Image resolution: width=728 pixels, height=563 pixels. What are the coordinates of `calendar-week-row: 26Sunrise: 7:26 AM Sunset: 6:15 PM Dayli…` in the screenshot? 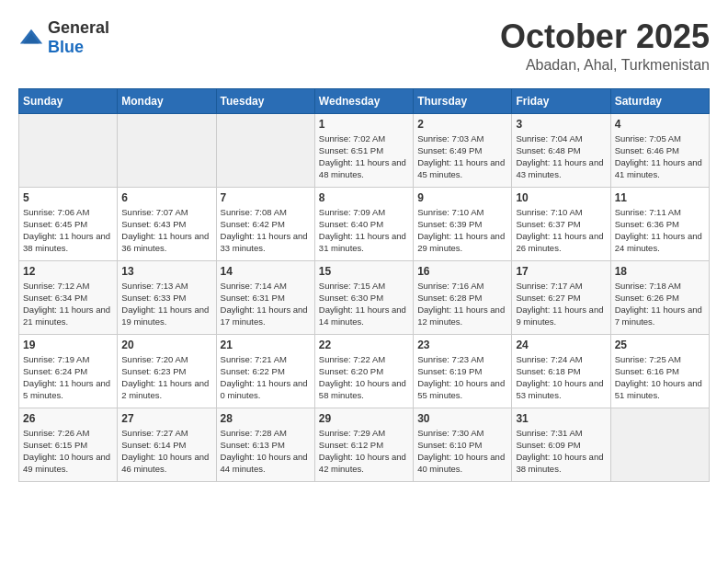 It's located at (364, 444).